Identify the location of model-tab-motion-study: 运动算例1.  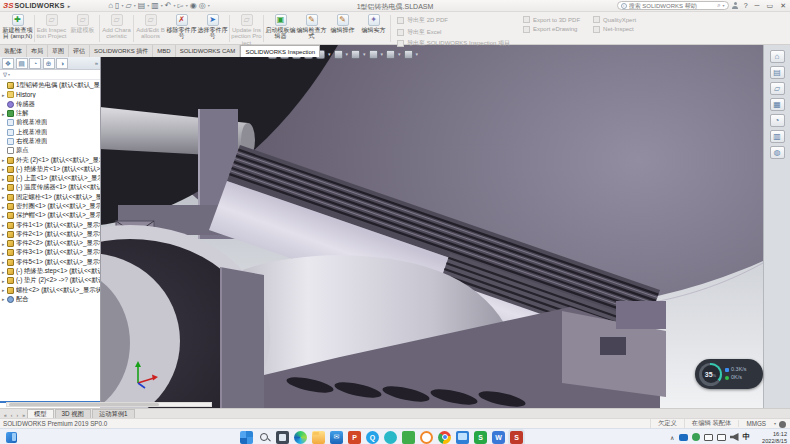
(114, 414).